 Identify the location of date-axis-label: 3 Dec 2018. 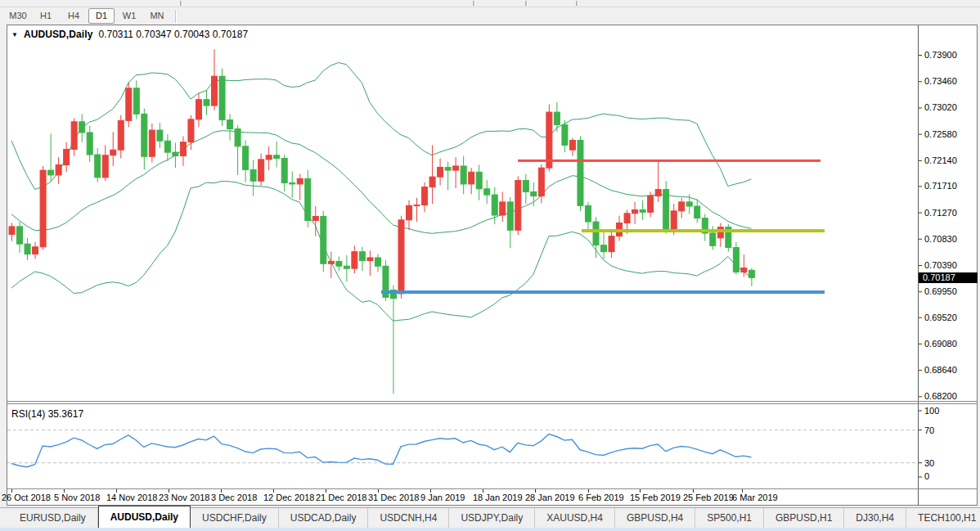
(234, 497).